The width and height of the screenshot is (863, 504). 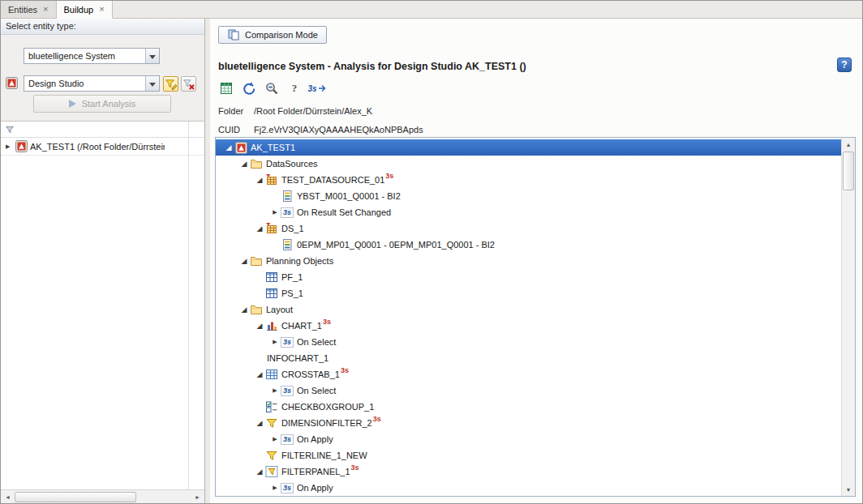 What do you see at coordinates (529, 277) in the screenshot?
I see `tree-item-pf-1: PF_1` at bounding box center [529, 277].